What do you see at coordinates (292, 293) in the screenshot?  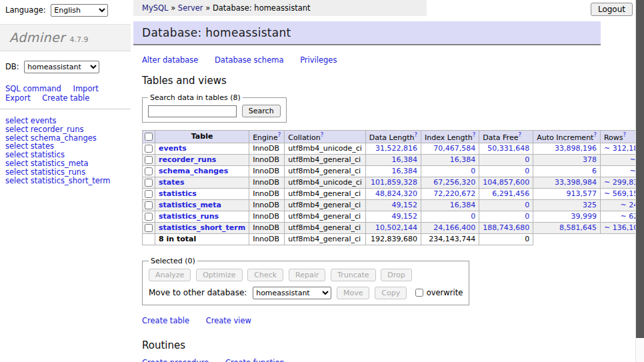 I see `move-db-select: homeassistant` at bounding box center [292, 293].